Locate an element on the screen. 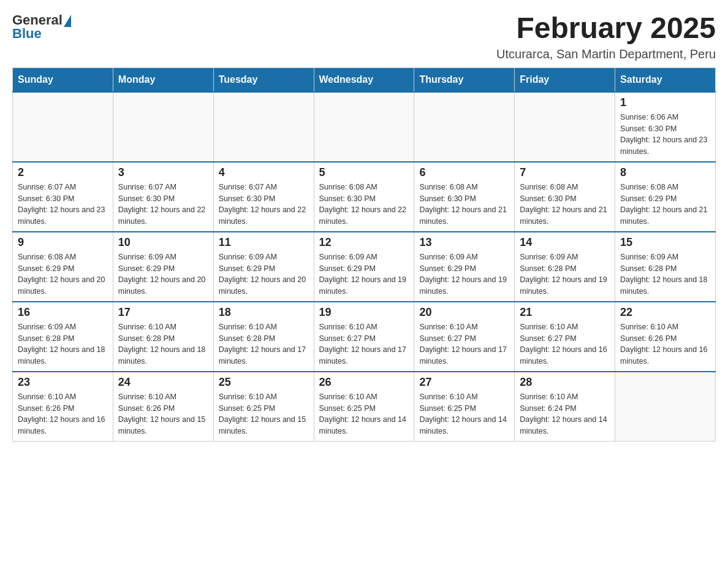 Image resolution: width=728 pixels, height=563 pixels. weekday-header-tuesday: Tuesday is located at coordinates (264, 80).